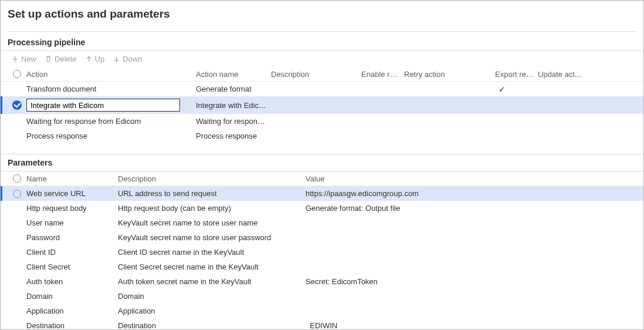 Image resolution: width=644 pixels, height=330 pixels. I want to click on col-export-result: Export result, so click(516, 74).